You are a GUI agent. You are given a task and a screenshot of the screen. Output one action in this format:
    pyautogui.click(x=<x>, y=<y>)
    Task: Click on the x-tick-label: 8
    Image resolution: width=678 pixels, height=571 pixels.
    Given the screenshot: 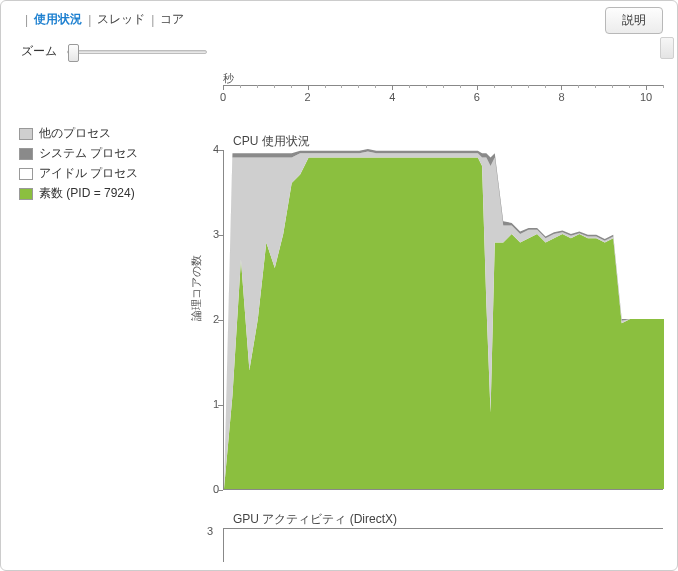 What is the action you would take?
    pyautogui.click(x=561, y=97)
    